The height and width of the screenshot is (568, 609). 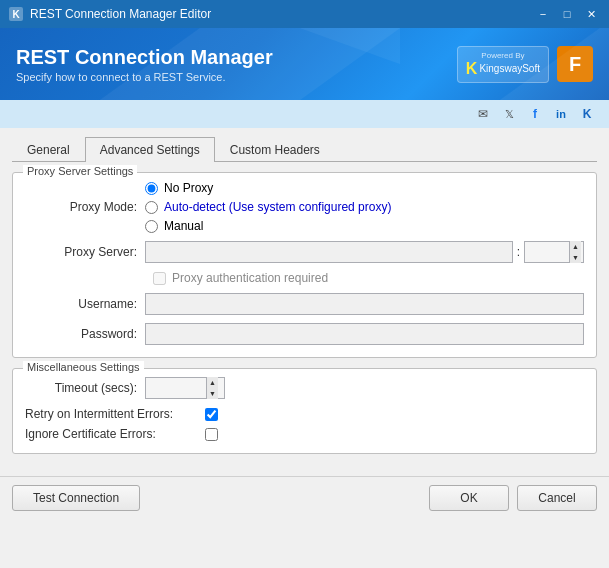 What do you see at coordinates (525, 64) in the screenshot?
I see `header-logo: Powered By K KingswaySoft F` at bounding box center [525, 64].